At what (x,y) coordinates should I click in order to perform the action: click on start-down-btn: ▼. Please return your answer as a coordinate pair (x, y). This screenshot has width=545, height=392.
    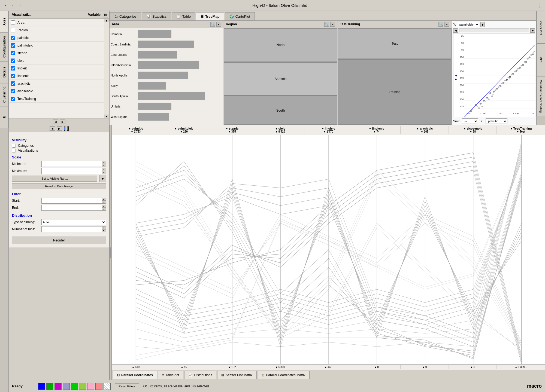
    Looking at the image, I should click on (104, 202).